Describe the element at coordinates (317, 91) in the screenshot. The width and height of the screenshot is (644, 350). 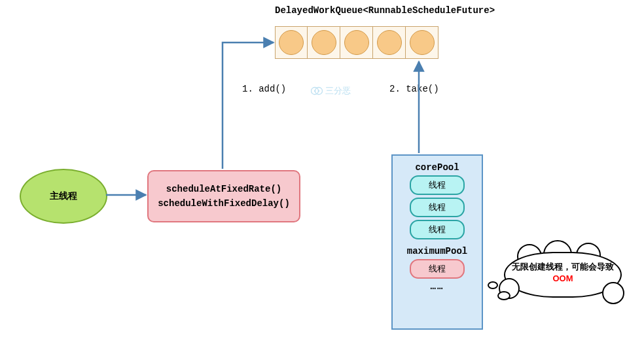
I see `watermark-icon` at that location.